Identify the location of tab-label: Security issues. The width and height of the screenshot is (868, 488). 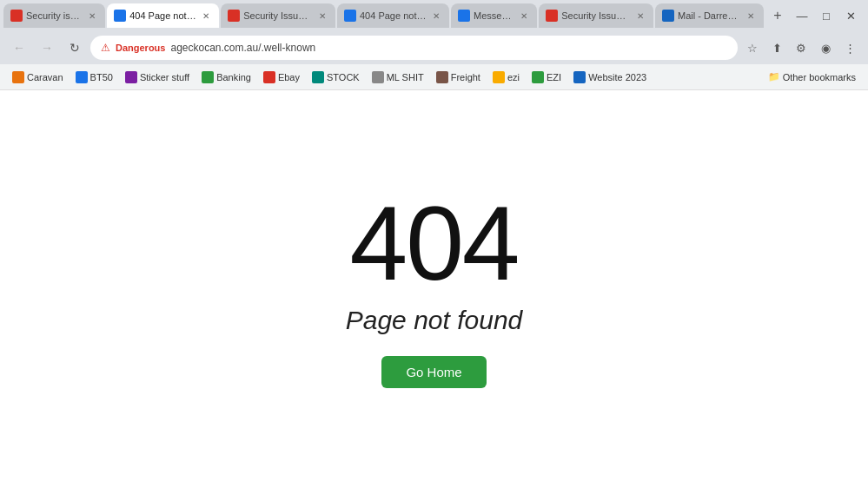
(54, 16).